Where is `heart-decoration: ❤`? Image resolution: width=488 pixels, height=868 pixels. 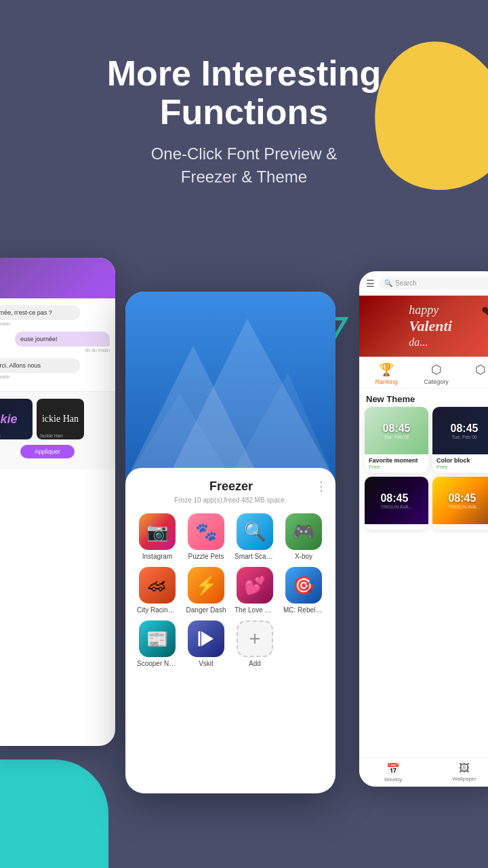 heart-decoration: ❤ is located at coordinates (485, 312).